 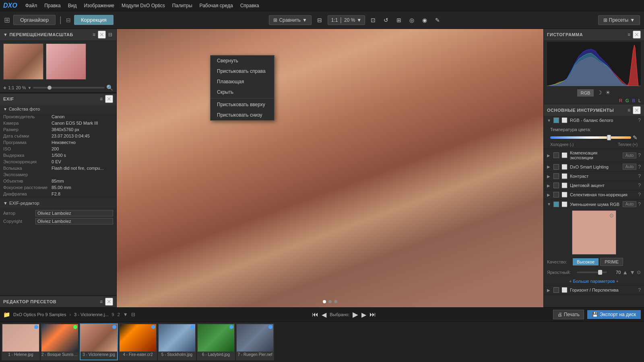 I want to click on selective-tone-checkbox, so click(x=556, y=195).